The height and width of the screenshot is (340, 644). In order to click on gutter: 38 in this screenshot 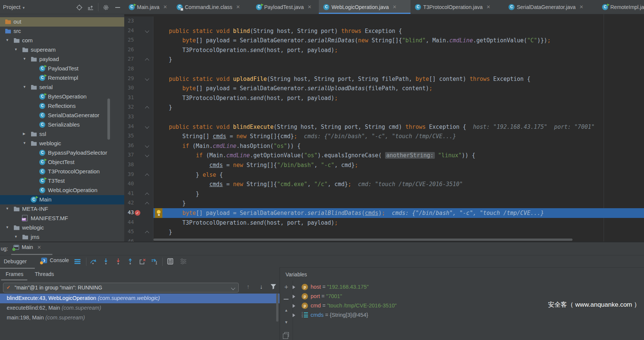, I will do `click(139, 165)`.